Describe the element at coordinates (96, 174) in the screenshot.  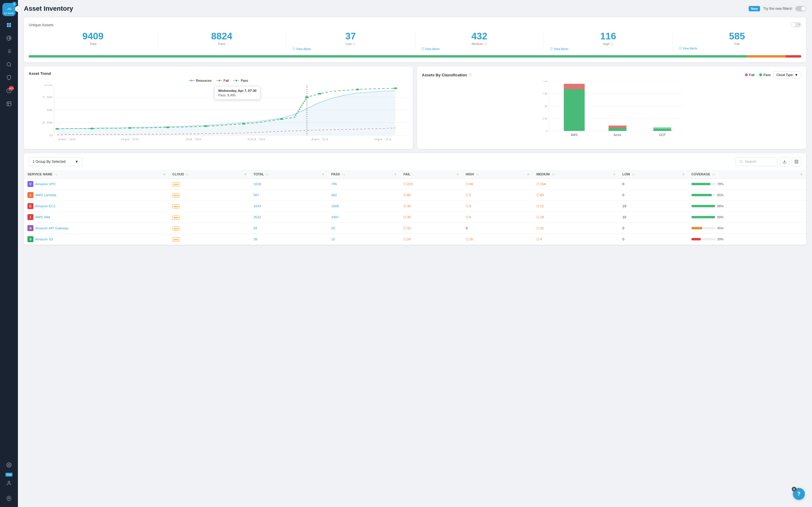
I see `col-service-name: SERVICE NAME ↑↓ ≡` at that location.